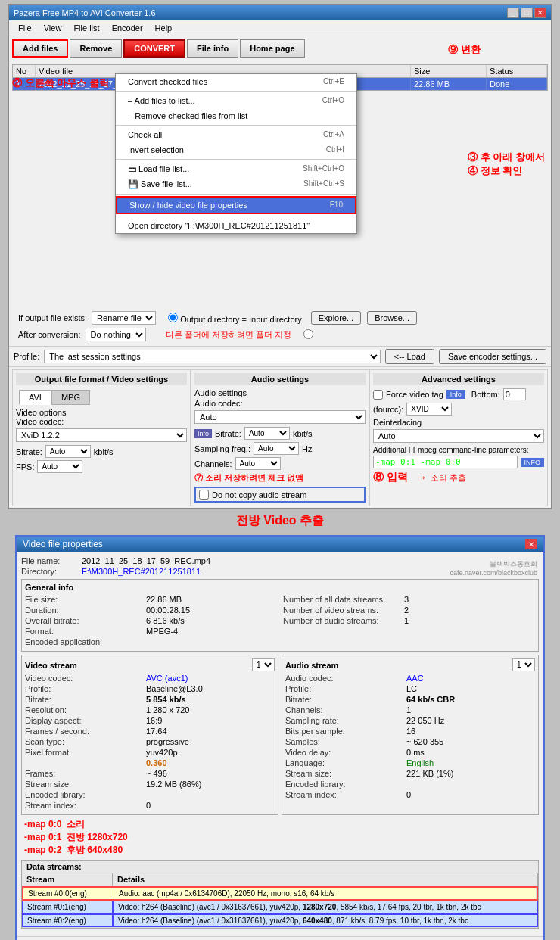 Image resolution: width=560 pixels, height=940 pixels. What do you see at coordinates (392, 318) in the screenshot?
I see `browse-button: Browse...` at bounding box center [392, 318].